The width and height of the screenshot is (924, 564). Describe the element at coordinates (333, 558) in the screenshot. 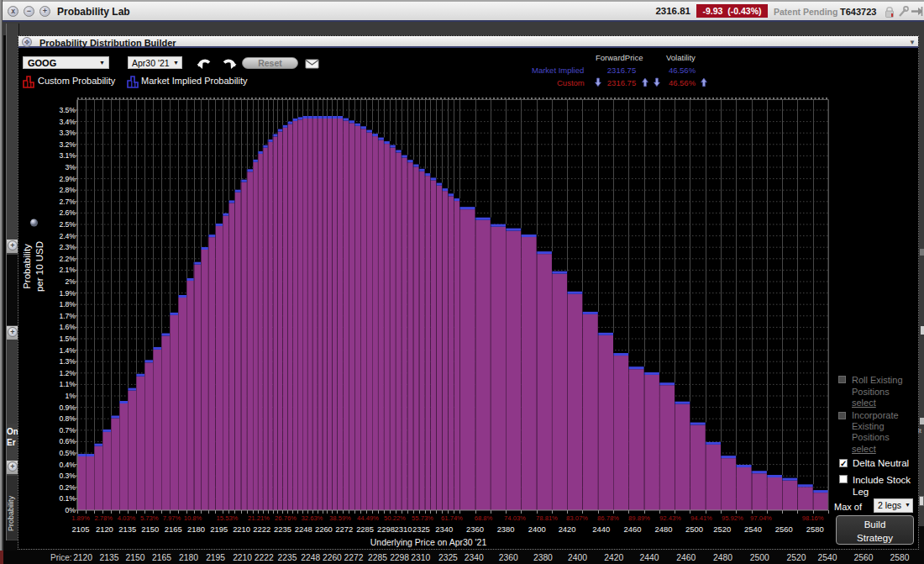

I see `svg-text: 2260` at that location.